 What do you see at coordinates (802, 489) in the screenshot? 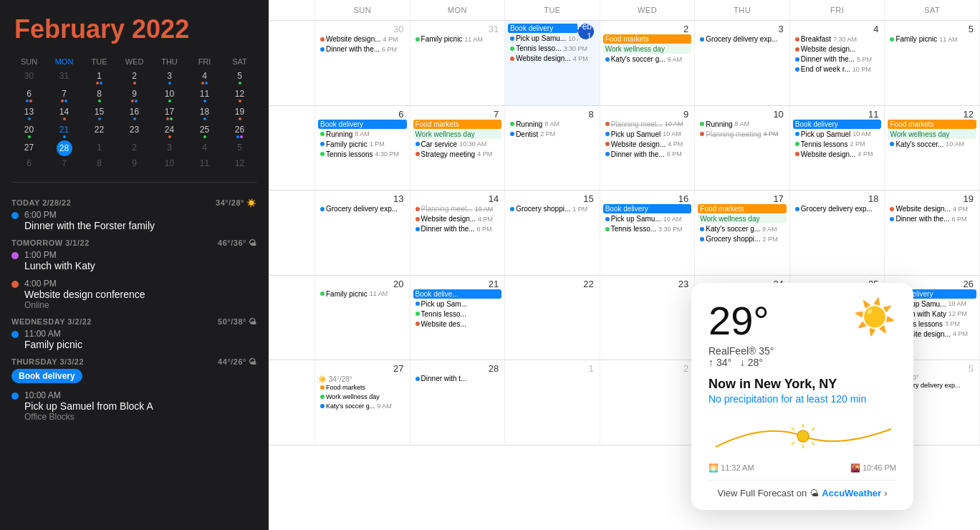
I see `weather-footer: View Full Forecast on 🌤 AccuWeather ›` at bounding box center [802, 489].